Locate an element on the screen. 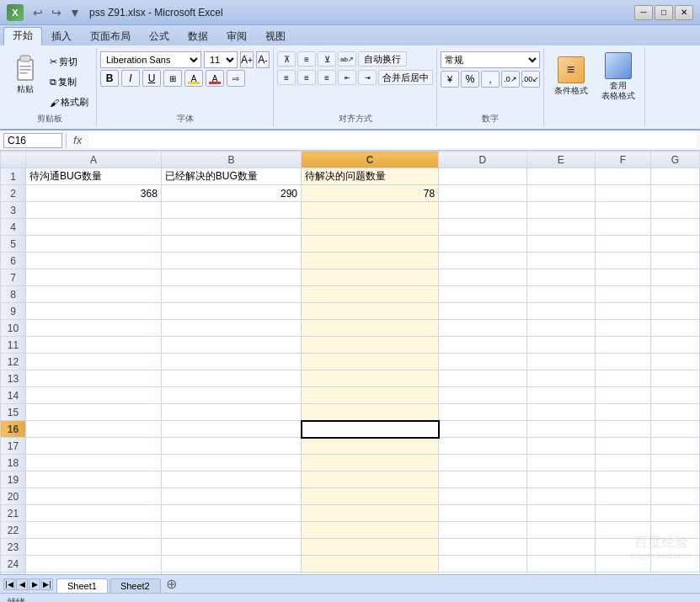  cell-E2 is located at coordinates (561, 194).